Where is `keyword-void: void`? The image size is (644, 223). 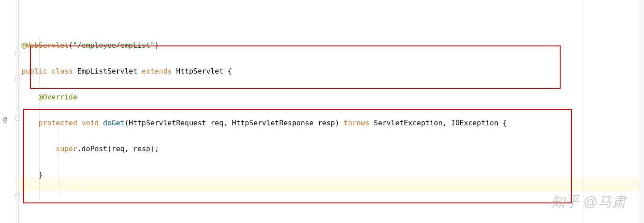
keyword-void: void is located at coordinates (90, 123).